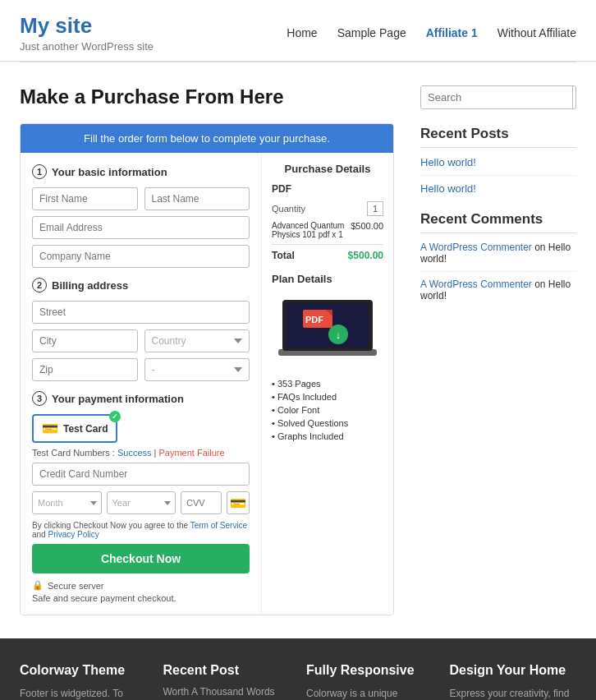  What do you see at coordinates (197, 370) in the screenshot?
I see `zip-select: -` at bounding box center [197, 370].